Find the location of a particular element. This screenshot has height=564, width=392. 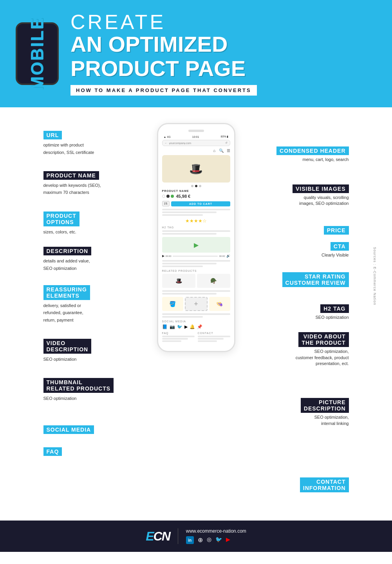

phone-option-selectors is located at coordinates (168, 196).